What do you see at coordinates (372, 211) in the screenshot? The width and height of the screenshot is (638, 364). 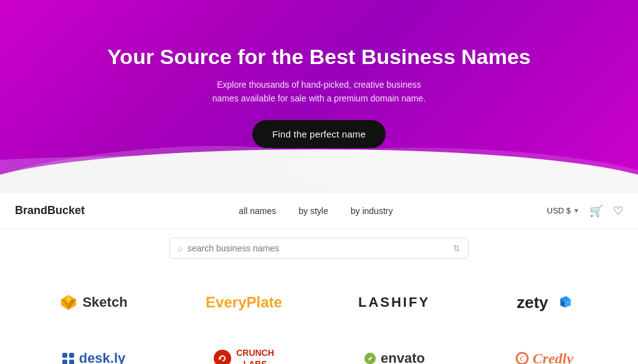 I see `nav-by-industry: by industry` at bounding box center [372, 211].